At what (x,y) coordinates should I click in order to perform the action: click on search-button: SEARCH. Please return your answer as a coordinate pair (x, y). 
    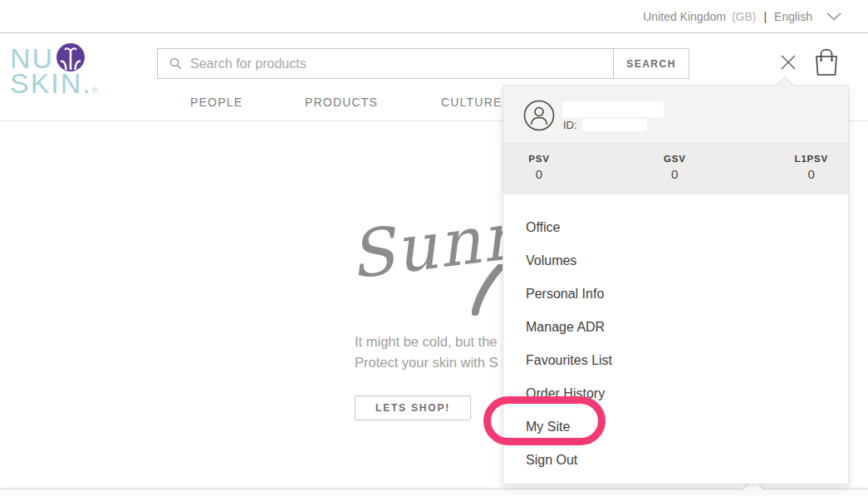
    Looking at the image, I should click on (651, 63).